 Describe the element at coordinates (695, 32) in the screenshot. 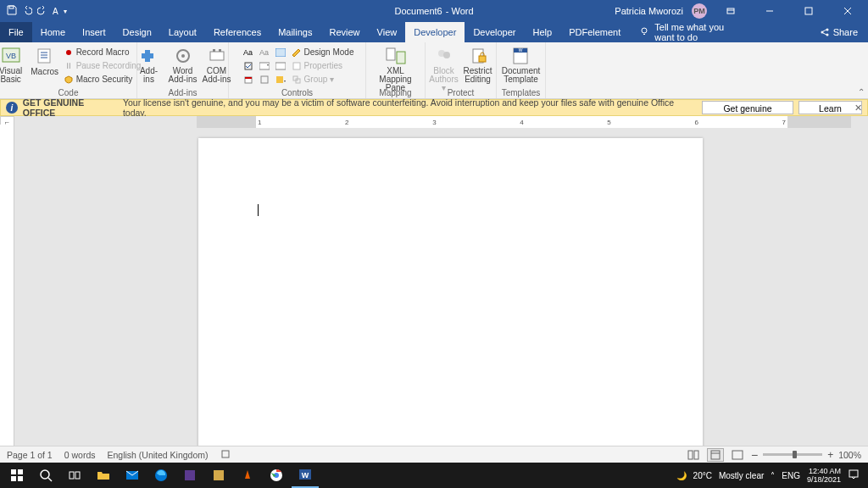

I see `tell-me-input: Tell me what you want to do` at that location.